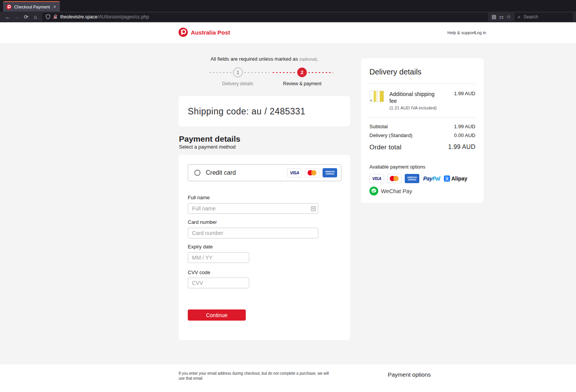 This screenshot has height=392, width=576. I want to click on search-input, so click(546, 17).